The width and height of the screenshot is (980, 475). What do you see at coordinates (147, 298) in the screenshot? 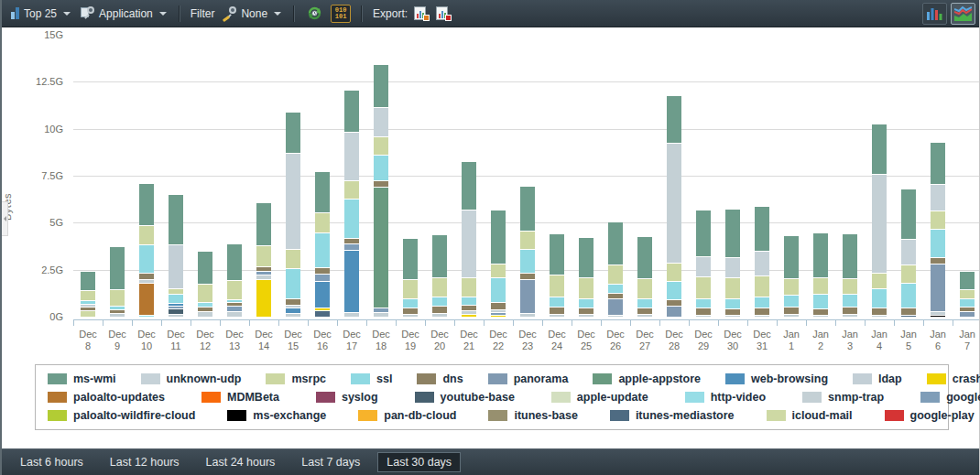
I see `bar-segment-paloalto-updates` at bounding box center [147, 298].